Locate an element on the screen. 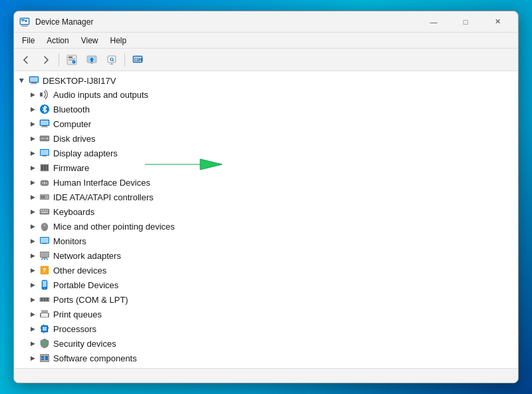 The height and width of the screenshot is (394, 532). tree-item-mice: ▶ Mice and other pointing devices is located at coordinates (266, 226).